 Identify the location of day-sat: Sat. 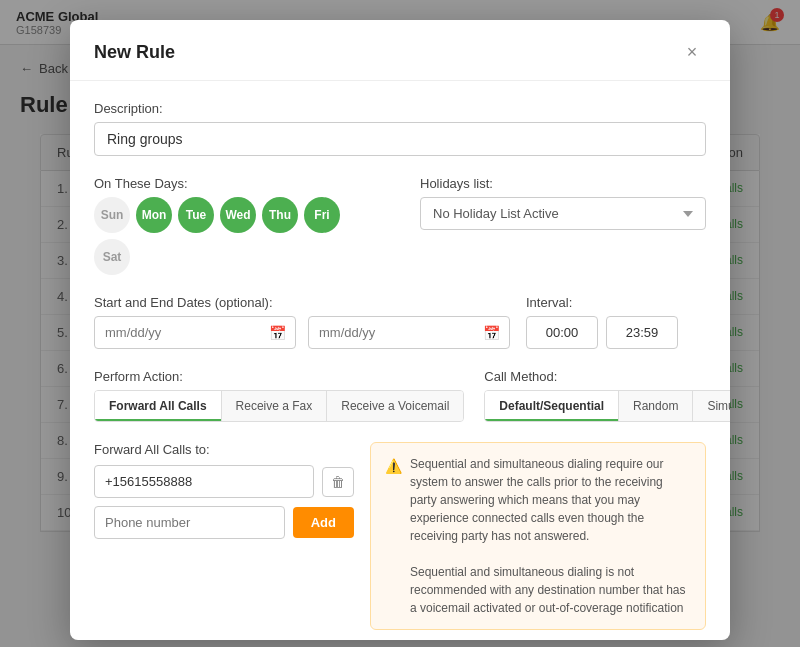
(112, 257).